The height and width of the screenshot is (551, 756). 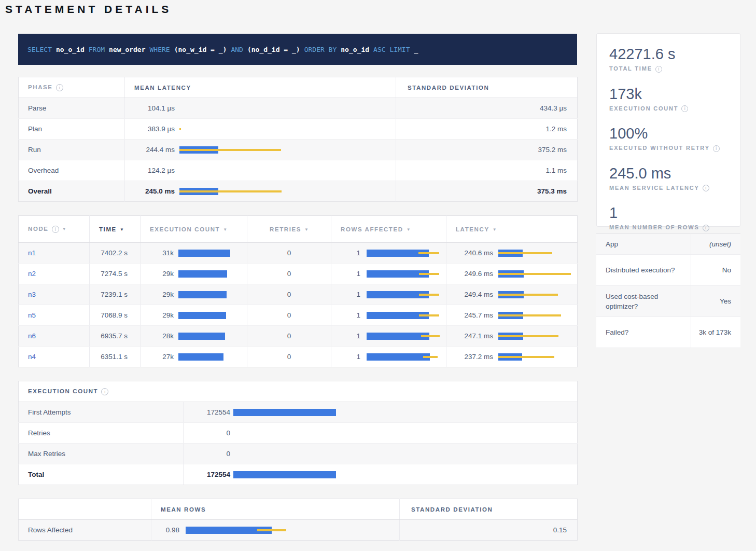 What do you see at coordinates (211, 433) in the screenshot?
I see `exec-count-value: 0` at bounding box center [211, 433].